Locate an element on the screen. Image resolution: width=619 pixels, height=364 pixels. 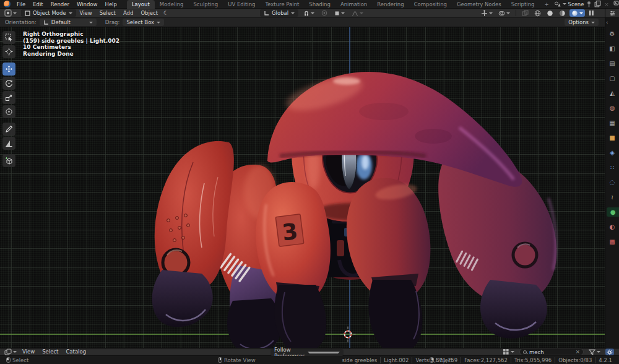
shading-solid-button is located at coordinates (550, 13).